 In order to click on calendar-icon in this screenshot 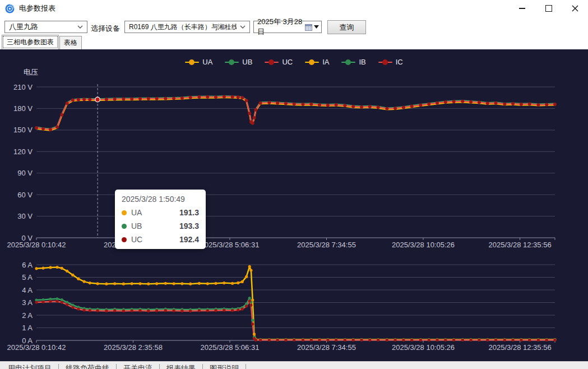, I will do `click(308, 27)`.